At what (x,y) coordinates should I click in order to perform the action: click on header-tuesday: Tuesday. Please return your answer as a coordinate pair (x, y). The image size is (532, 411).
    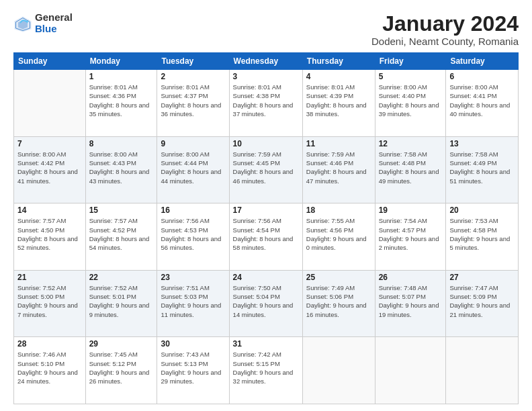
    Looking at the image, I should click on (193, 62).